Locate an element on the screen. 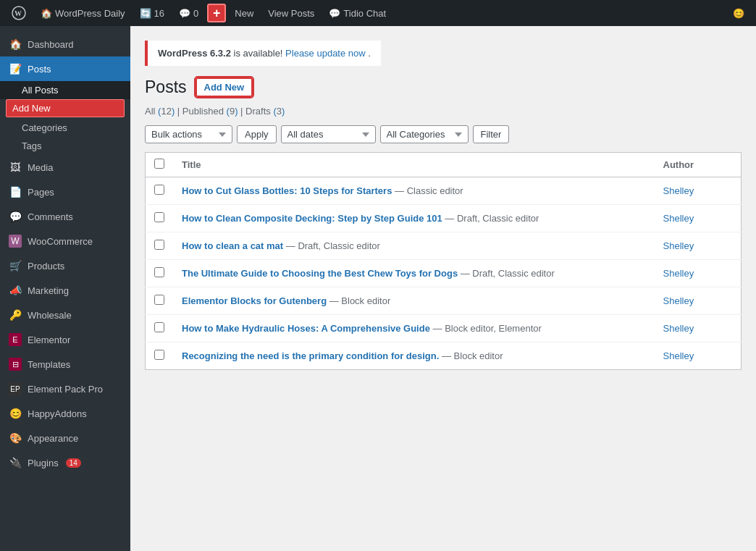  filter-published: Published (9) is located at coordinates (210, 112).